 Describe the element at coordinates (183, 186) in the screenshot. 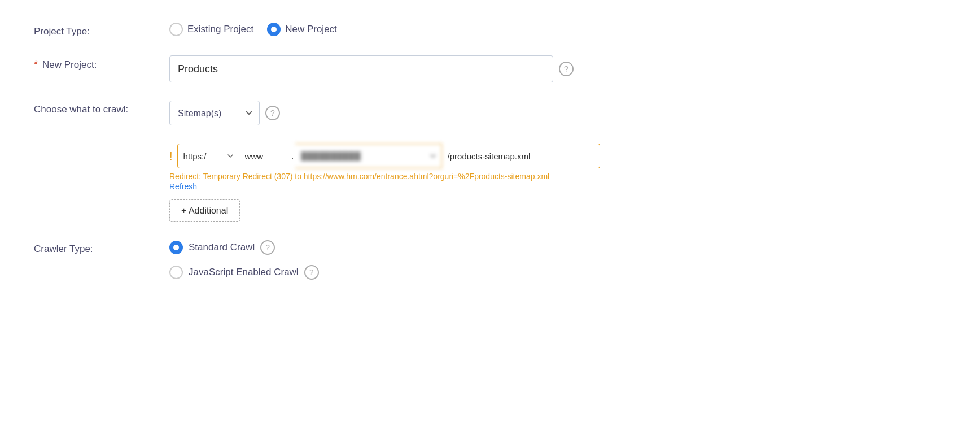

I see `refresh-label: Refresh` at that location.